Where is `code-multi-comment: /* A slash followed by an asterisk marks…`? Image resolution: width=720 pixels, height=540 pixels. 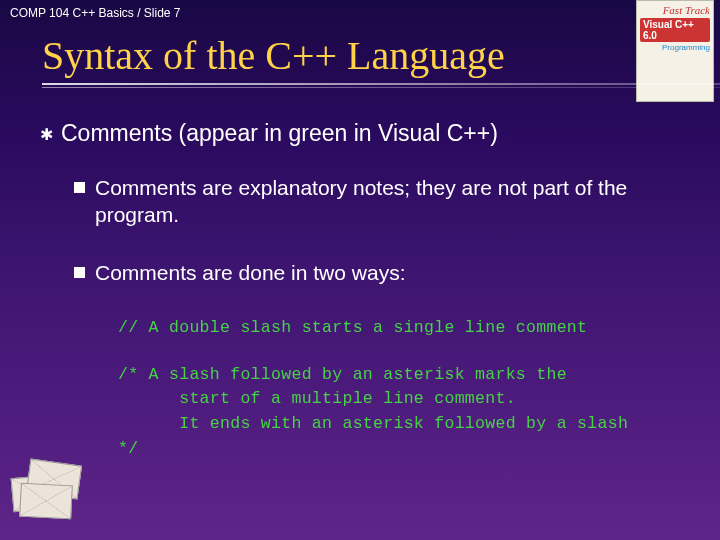 code-multi-comment: /* A slash followed by an asterisk marks… is located at coordinates (399, 412).